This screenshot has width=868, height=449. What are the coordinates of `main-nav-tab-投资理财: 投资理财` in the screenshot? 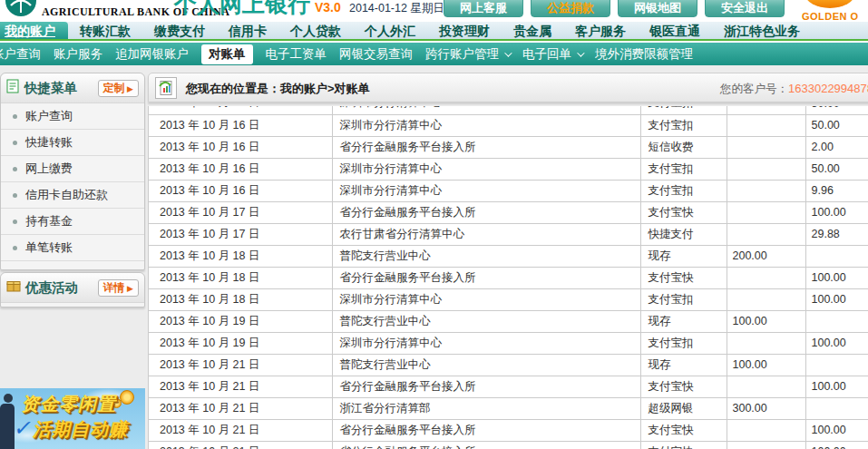 It's located at (464, 31).